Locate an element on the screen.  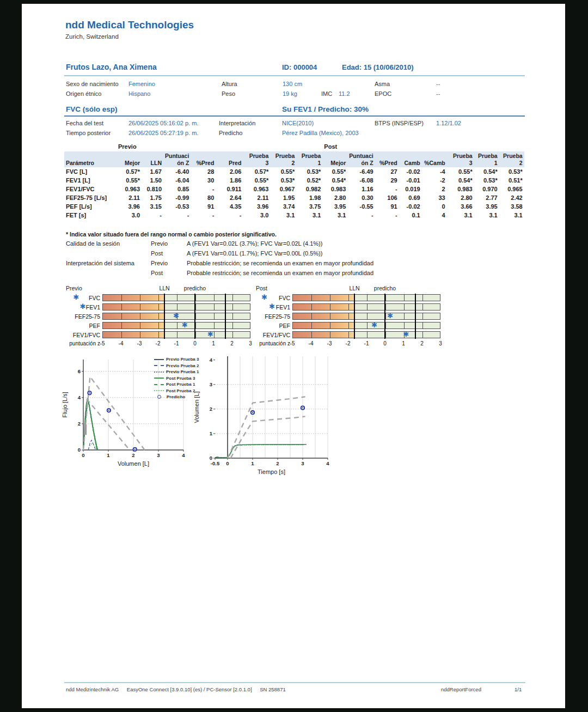
patient-id: ID: 000004 is located at coordinates (299, 68).